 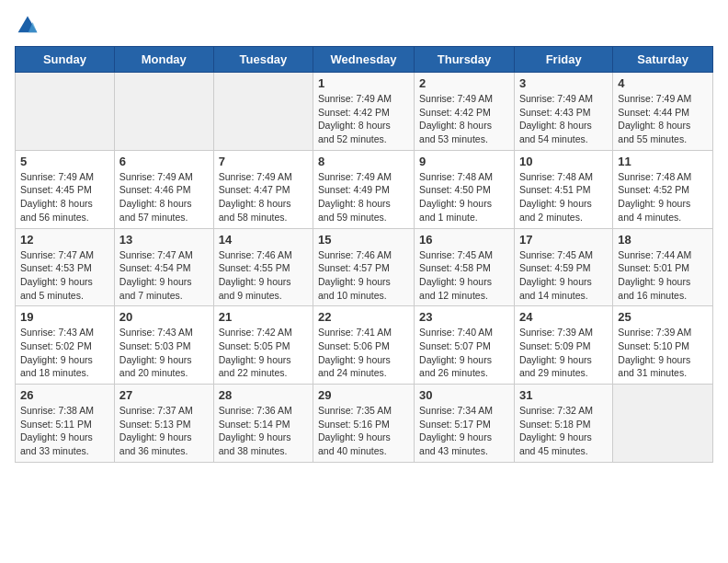 I want to click on day-number: 1, so click(x=364, y=83).